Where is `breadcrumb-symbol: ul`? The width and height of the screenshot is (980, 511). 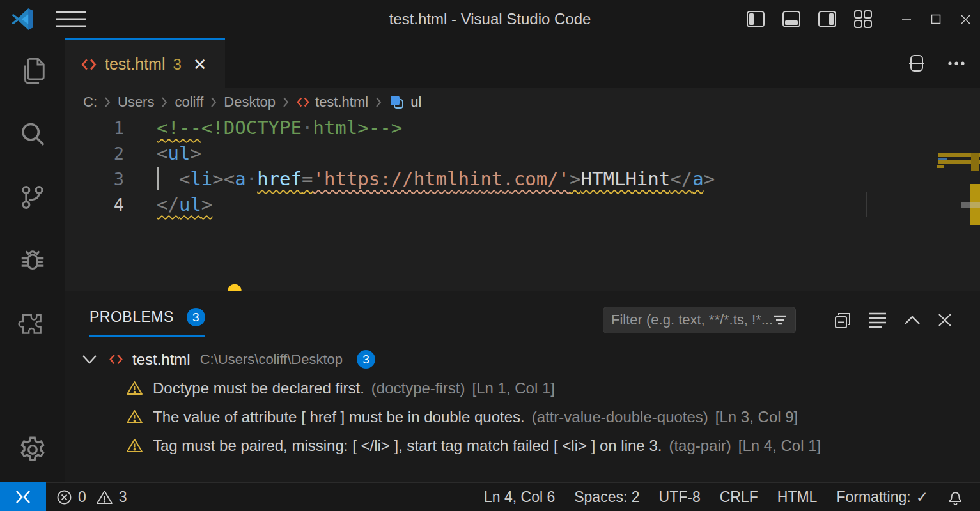 breadcrumb-symbol: ul is located at coordinates (405, 102).